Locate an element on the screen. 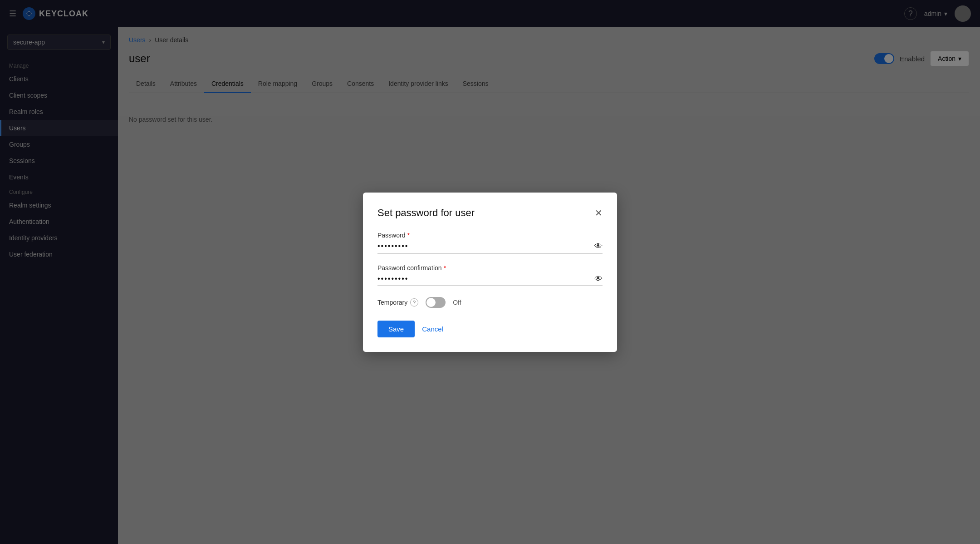 The width and height of the screenshot is (980, 544). save-button: Save is located at coordinates (396, 329).